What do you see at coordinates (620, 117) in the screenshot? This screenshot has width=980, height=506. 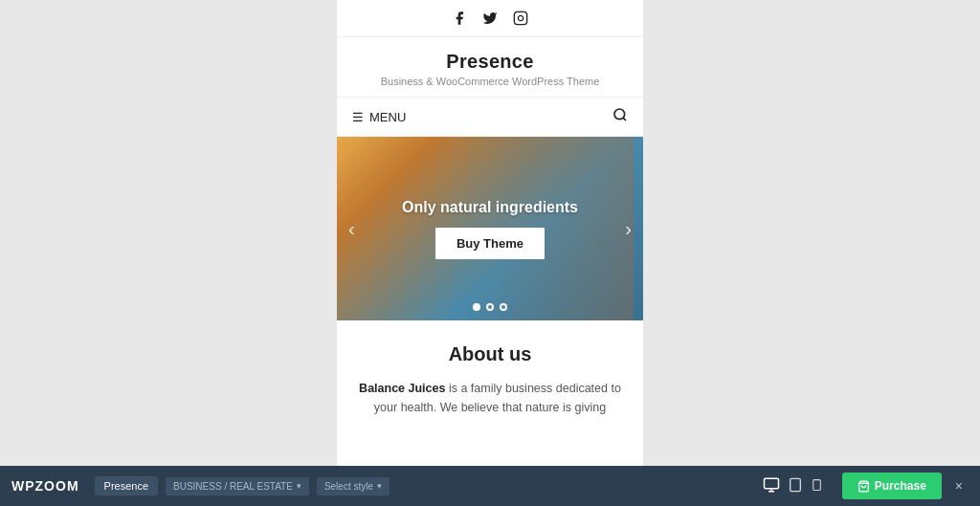 I see `search-icon` at bounding box center [620, 117].